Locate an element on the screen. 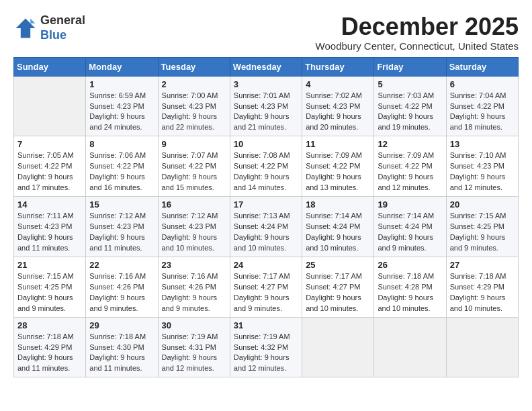 This screenshot has height=411, width=532. day-number: 26 is located at coordinates (410, 265).